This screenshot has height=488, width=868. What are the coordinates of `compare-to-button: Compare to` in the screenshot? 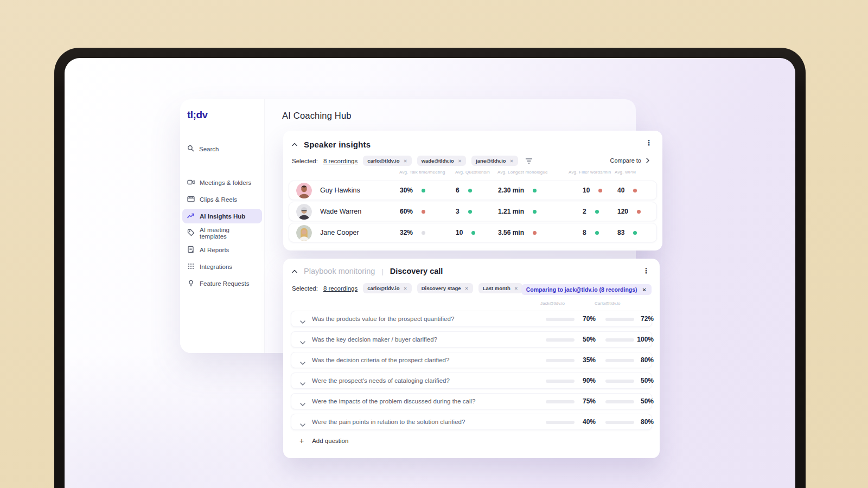 It's located at (630, 160).